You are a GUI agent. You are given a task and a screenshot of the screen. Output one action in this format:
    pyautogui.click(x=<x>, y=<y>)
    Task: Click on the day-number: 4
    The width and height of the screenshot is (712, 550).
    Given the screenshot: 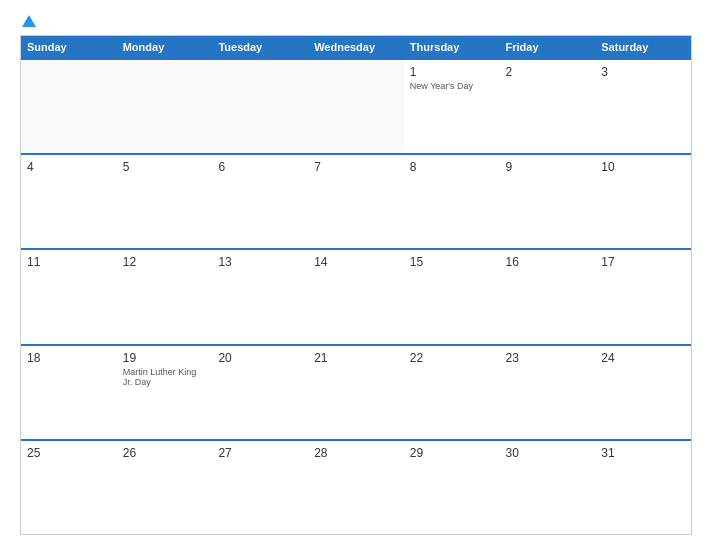 What is the action you would take?
    pyautogui.click(x=69, y=167)
    